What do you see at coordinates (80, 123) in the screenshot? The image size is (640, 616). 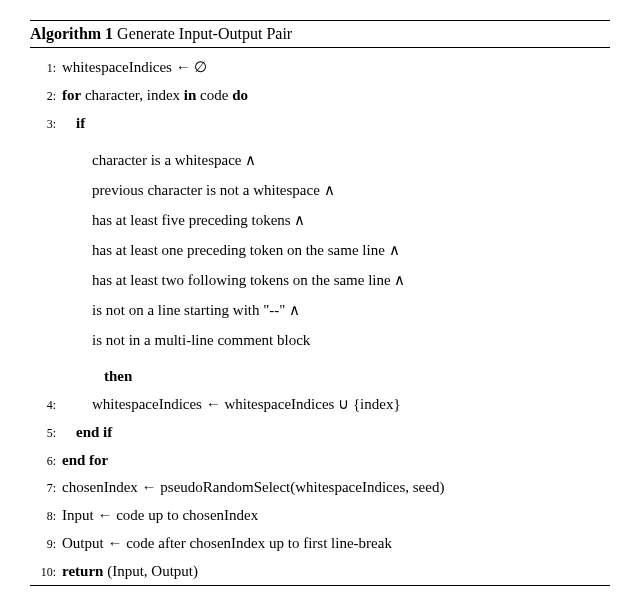 I see `keyword-if: if` at bounding box center [80, 123].